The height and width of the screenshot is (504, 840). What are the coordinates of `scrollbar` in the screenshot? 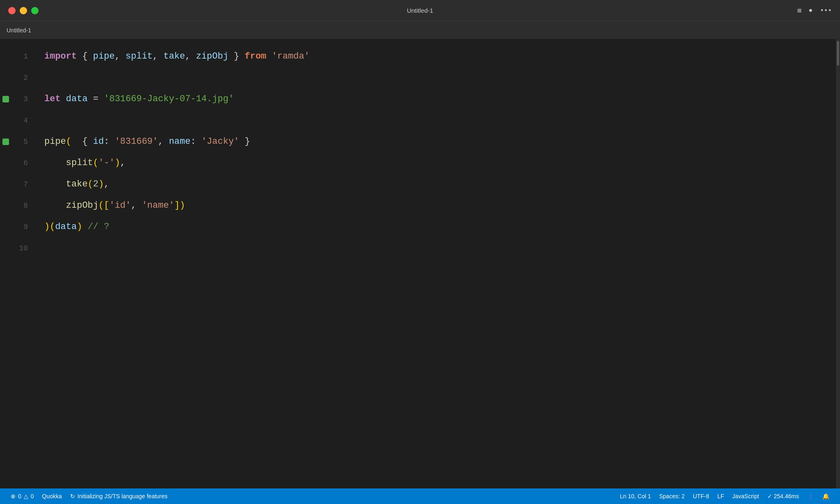 It's located at (838, 264).